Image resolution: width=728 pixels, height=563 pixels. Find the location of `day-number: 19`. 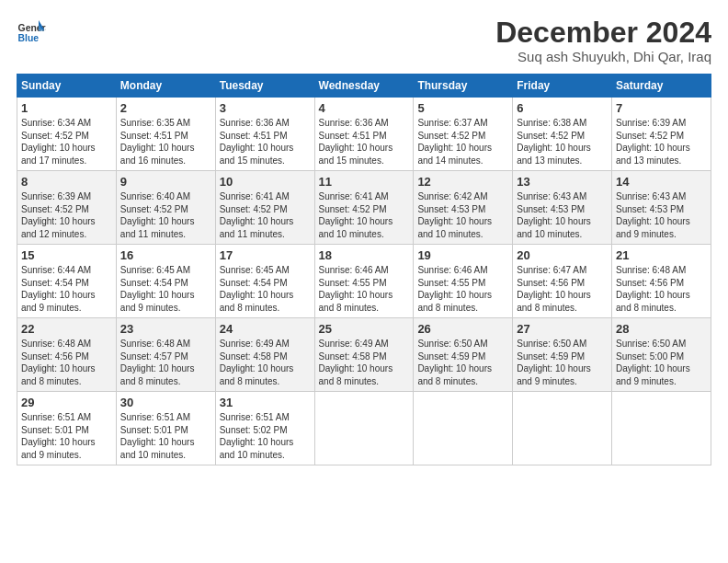

day-number: 19 is located at coordinates (463, 256).